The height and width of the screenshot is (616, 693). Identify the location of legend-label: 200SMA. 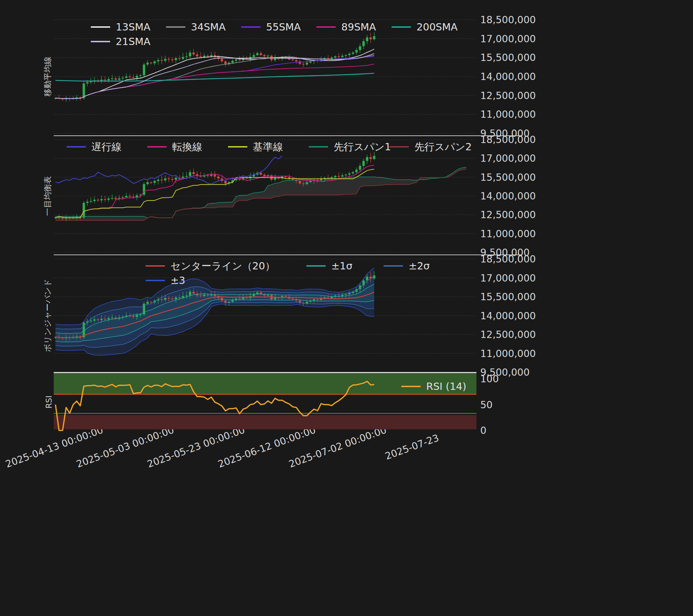
(437, 27).